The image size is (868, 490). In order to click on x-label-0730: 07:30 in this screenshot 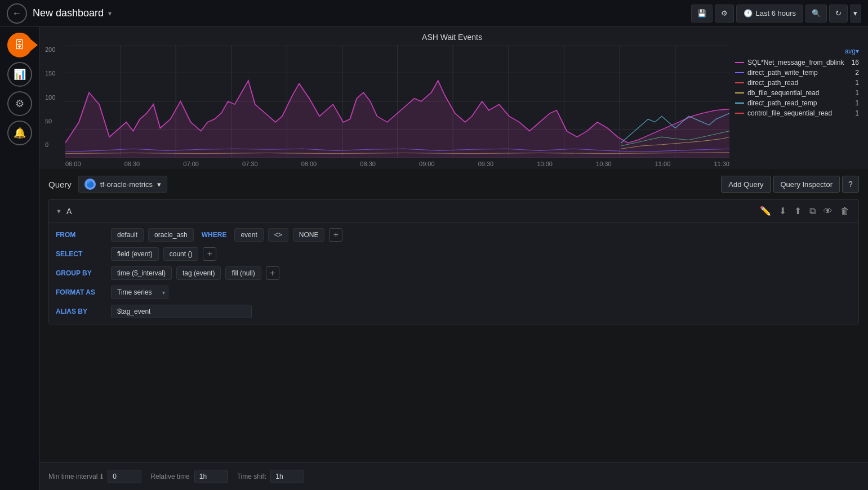, I will do `click(250, 164)`.